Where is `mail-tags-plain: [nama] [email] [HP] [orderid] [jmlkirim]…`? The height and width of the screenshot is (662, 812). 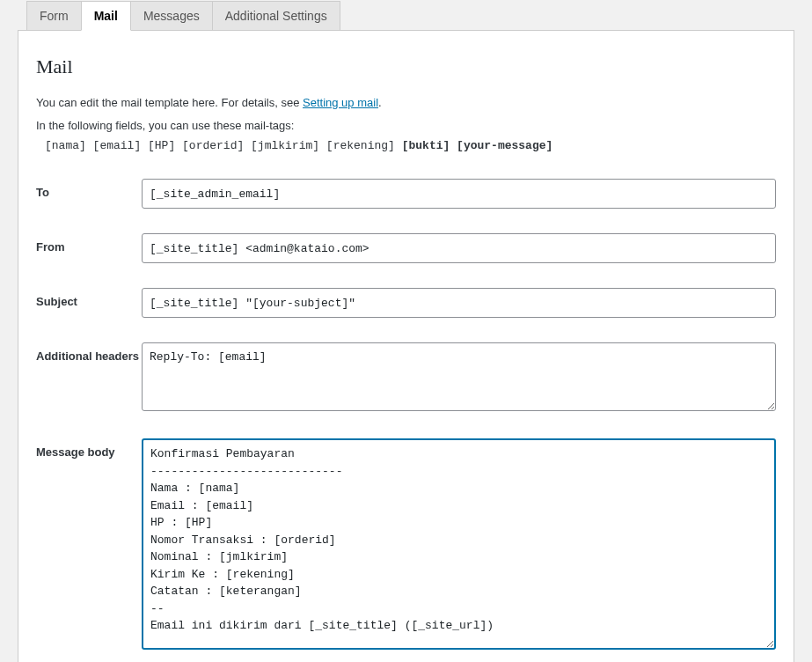
mail-tags-plain: [nama] [email] [HP] [orderid] [jmlkirim]… is located at coordinates (223, 146).